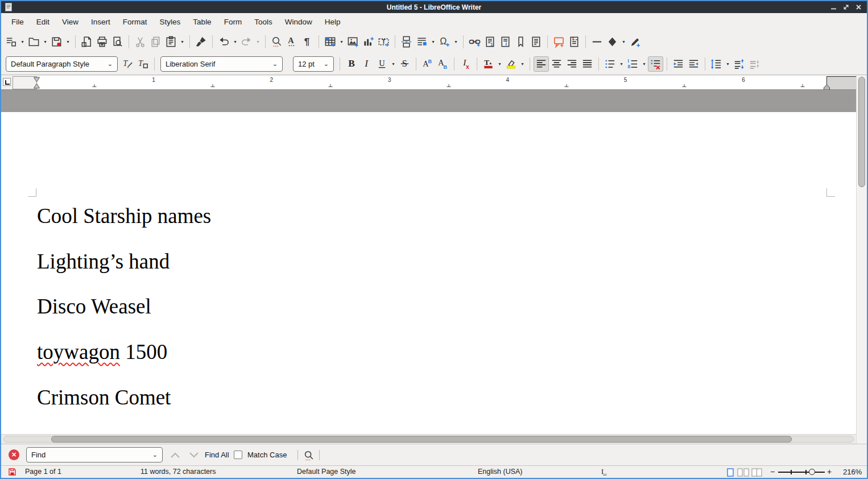  Describe the element at coordinates (505, 42) in the screenshot. I see `insert-endnote-button: i` at that location.